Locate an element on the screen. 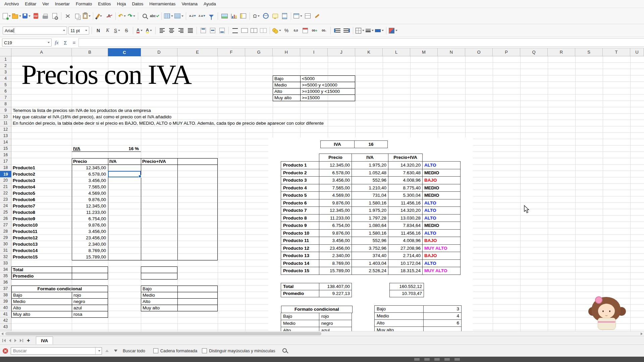  scroll-right-icon is located at coordinates (642, 334).